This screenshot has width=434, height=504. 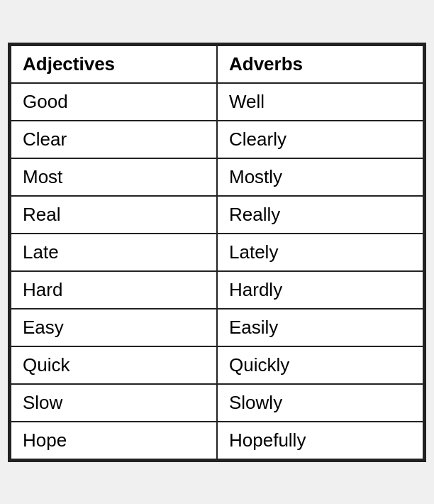 What do you see at coordinates (321, 214) in the screenshot?
I see `adverb-cell-3: Really` at bounding box center [321, 214].